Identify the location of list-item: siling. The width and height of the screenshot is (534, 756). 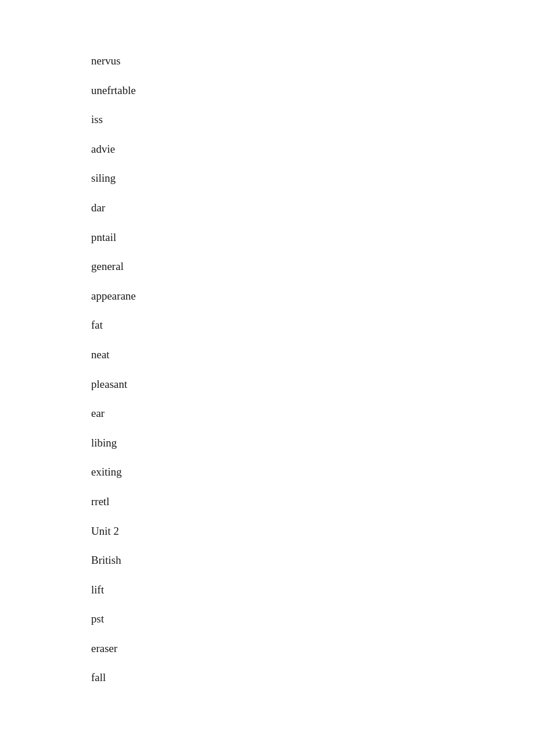
(312, 179).